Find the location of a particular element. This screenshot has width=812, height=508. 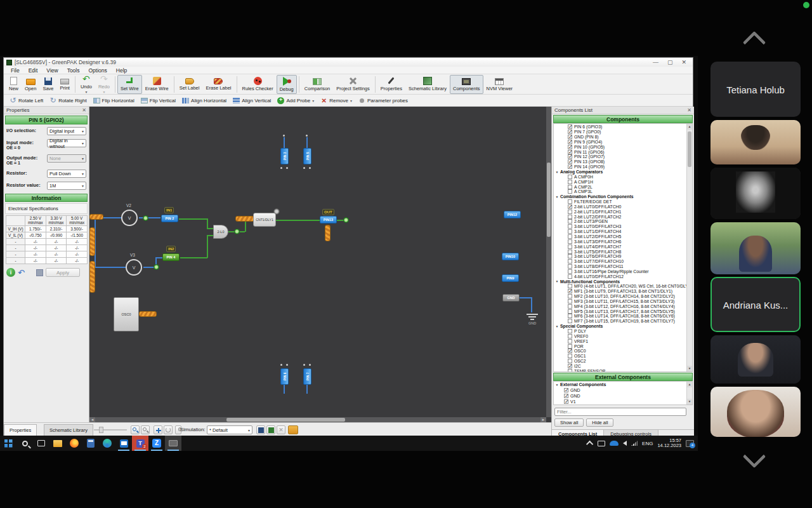

scroll-down-icon: ▼ is located at coordinates (690, 368).